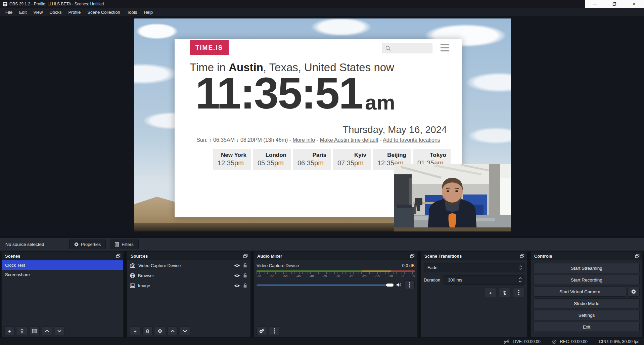 This screenshot has width=644, height=345. What do you see at coordinates (407, 48) in the screenshot?
I see `timeis-search-box` at bounding box center [407, 48].